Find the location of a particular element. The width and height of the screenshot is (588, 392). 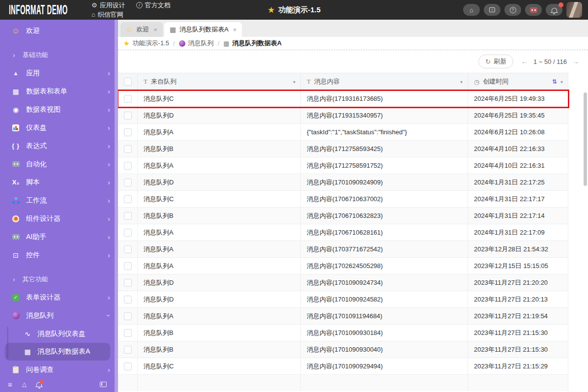

sidebar-item-table-views: ◉ 数据表视图 › is located at coordinates (59, 109).